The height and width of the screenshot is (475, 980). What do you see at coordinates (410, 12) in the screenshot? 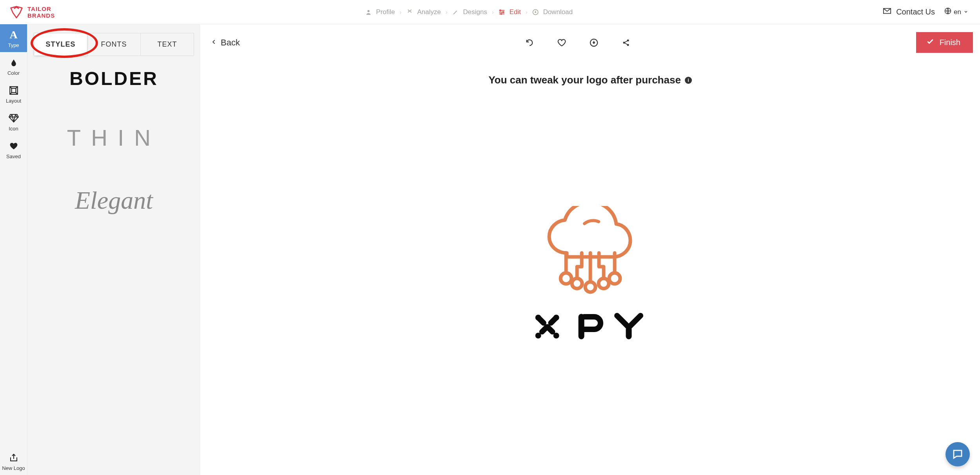
I see `dna-icon` at bounding box center [410, 12].